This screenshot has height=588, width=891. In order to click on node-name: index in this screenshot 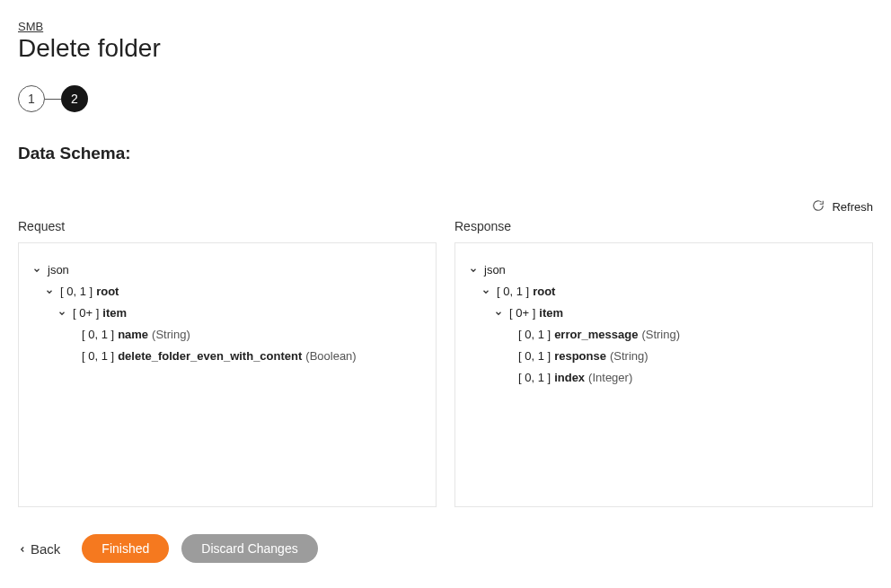, I will do `click(569, 378)`.